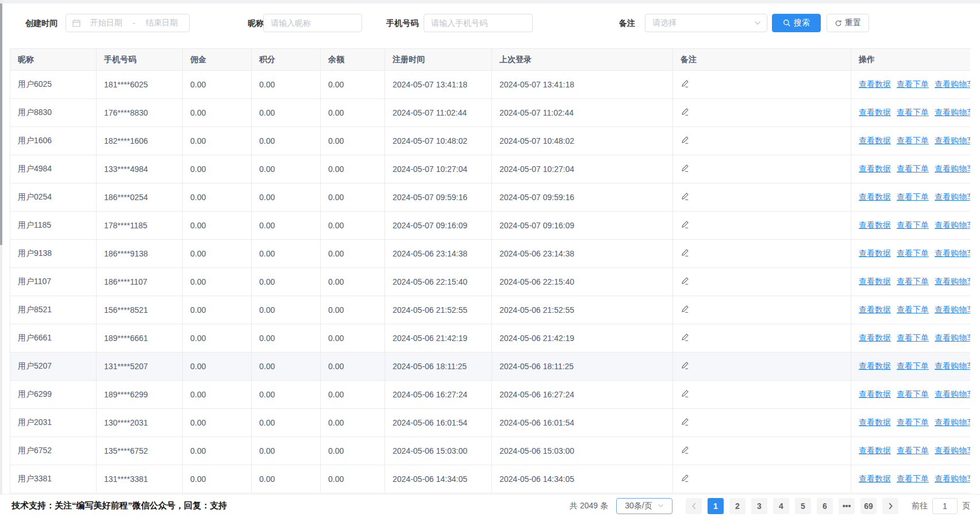  I want to click on phone-input, so click(478, 23).